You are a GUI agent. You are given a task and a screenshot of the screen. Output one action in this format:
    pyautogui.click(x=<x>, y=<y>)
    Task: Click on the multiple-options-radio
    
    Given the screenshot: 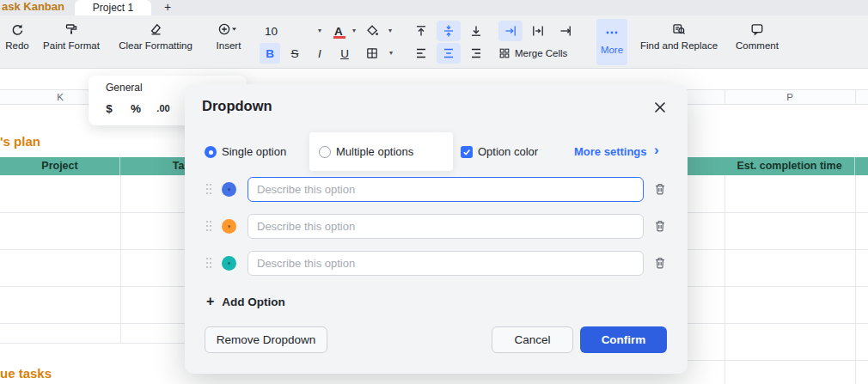 What is the action you would take?
    pyautogui.click(x=325, y=152)
    